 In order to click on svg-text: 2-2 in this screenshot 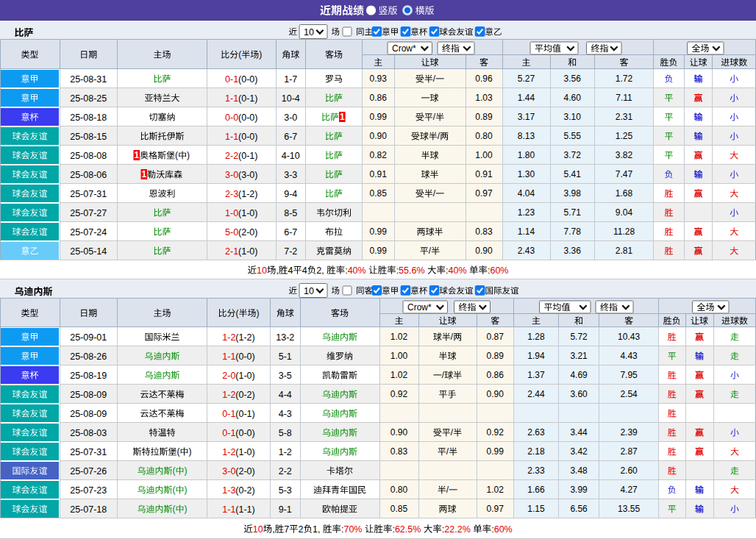, I will do `click(232, 156)`.